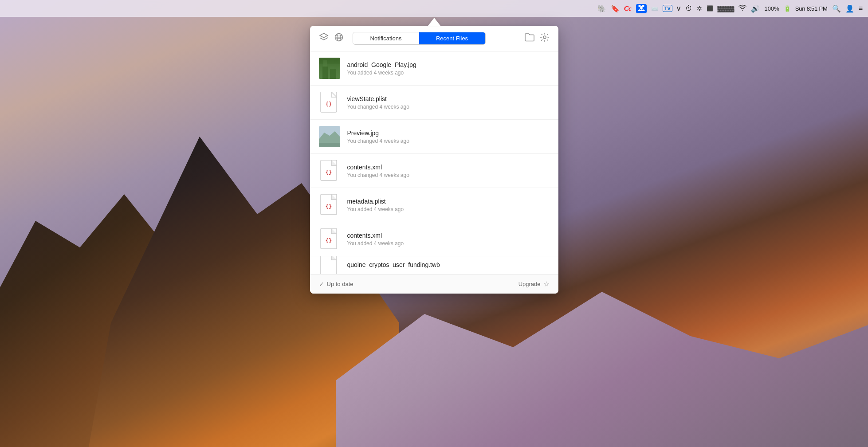 This screenshot has width=868, height=447. Describe the element at coordinates (699, 8) in the screenshot. I see `bluetooth-icon: ✲` at that location.